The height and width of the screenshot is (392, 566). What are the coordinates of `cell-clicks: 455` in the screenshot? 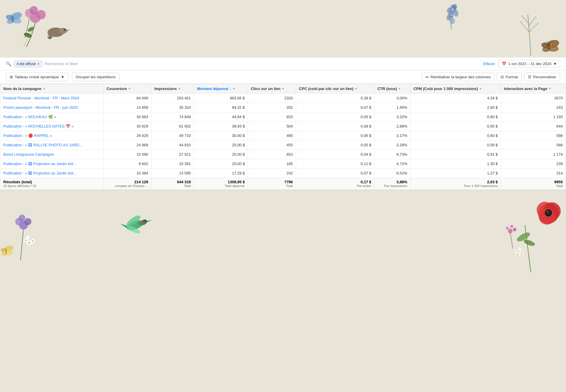 It's located at (272, 145).